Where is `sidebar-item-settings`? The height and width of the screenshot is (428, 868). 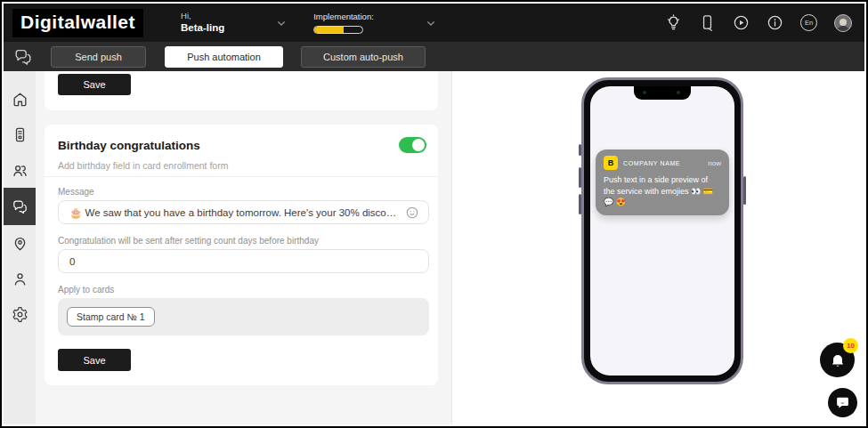 sidebar-item-settings is located at coordinates (20, 314).